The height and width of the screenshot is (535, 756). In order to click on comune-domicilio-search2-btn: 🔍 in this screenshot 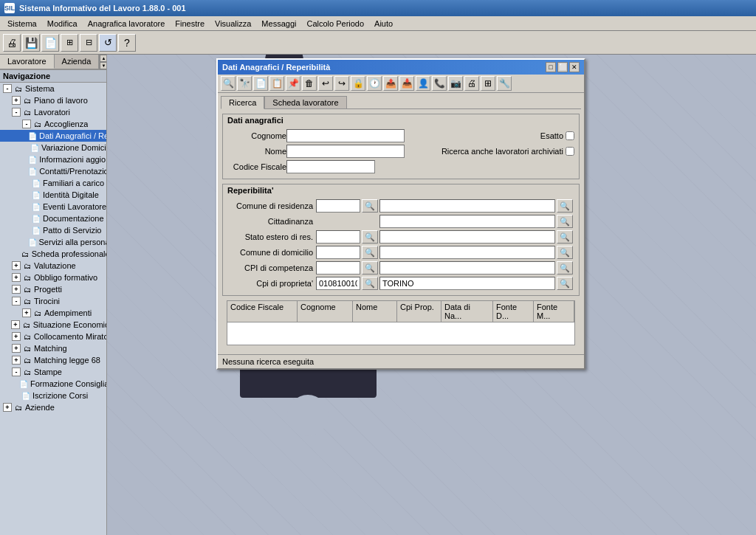, I will do `click(565, 252)`.